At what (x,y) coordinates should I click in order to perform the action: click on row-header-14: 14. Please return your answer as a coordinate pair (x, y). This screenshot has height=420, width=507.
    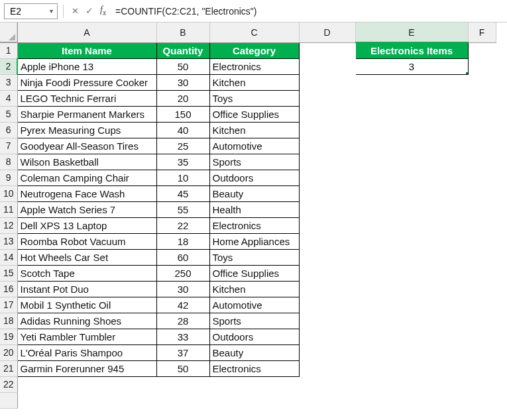
    Looking at the image, I should click on (9, 257).